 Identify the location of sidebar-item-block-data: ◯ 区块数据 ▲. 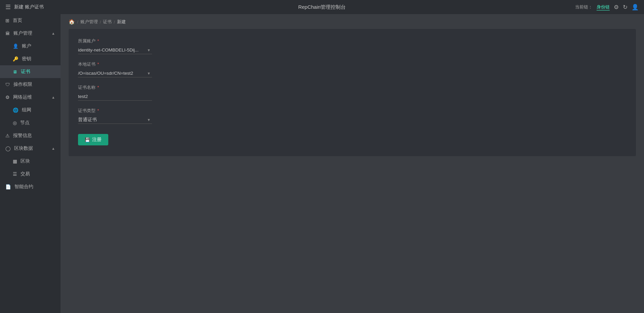
(30, 148).